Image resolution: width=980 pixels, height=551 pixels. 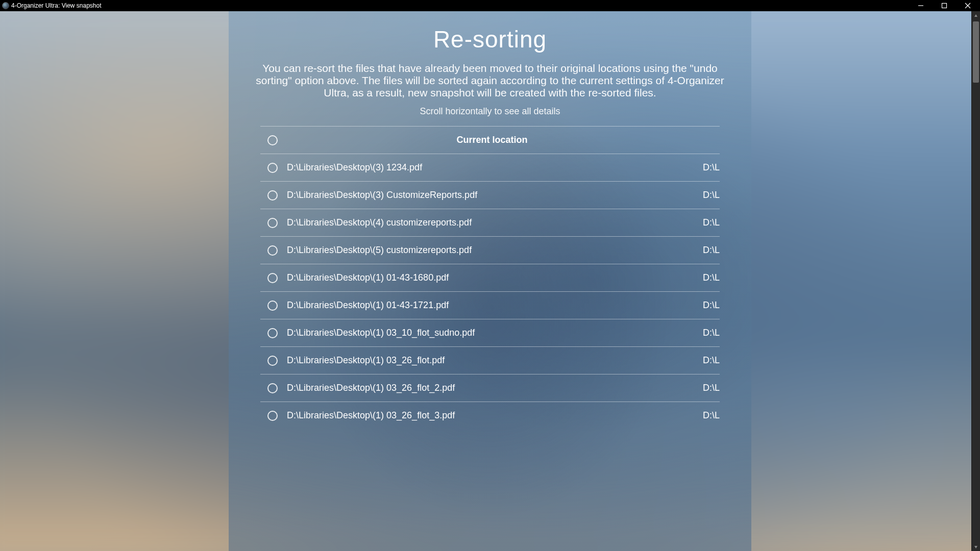 I want to click on row-current-location: D:\Libraries\Desktop\(1) 03_26_flot_3.pd…, so click(x=491, y=415).